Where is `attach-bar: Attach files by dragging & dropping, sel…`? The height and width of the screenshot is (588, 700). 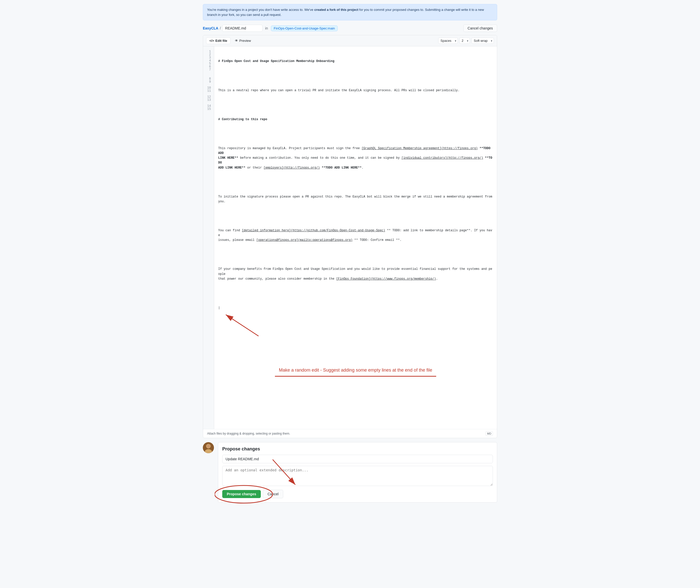 attach-bar: Attach files by dragging & dropping, sel… is located at coordinates (350, 433).